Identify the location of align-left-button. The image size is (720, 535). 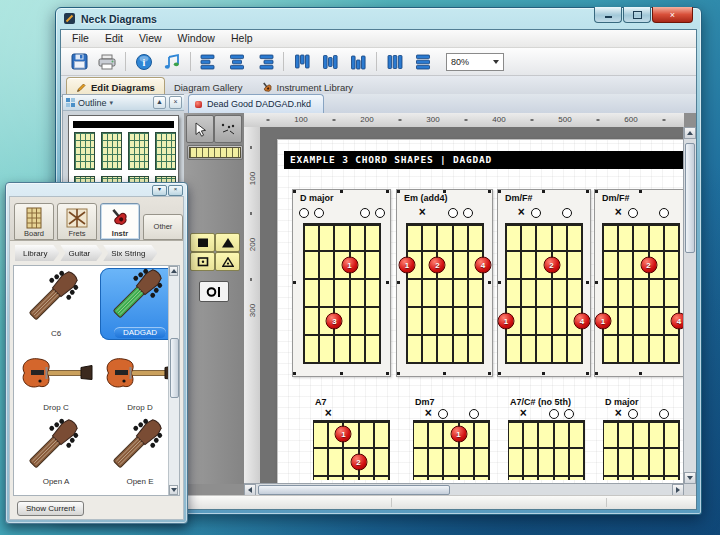
(209, 62).